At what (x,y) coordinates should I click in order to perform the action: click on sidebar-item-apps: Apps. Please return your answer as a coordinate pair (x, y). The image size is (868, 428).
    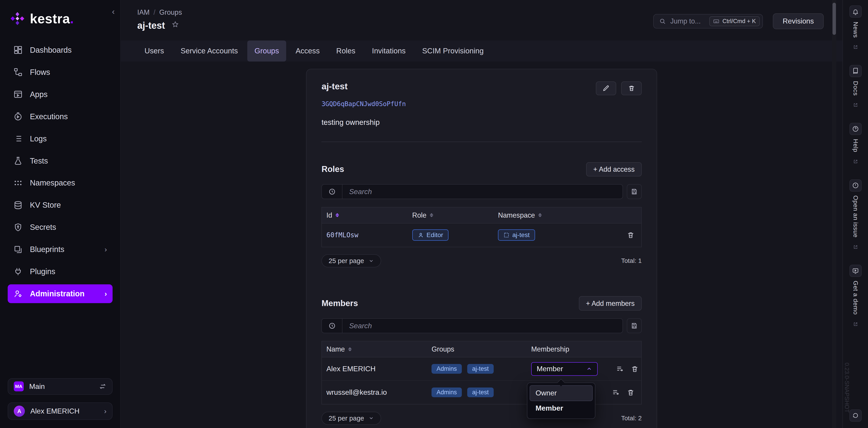
    Looking at the image, I should click on (60, 94).